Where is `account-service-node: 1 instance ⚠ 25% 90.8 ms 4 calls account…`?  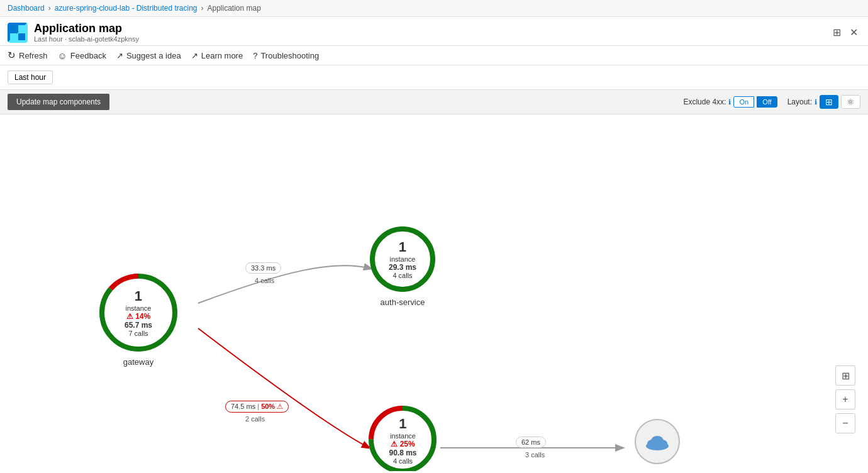
account-service-node: 1 instance ⚠ 25% 90.8 ms 4 calls account… is located at coordinates (403, 438).